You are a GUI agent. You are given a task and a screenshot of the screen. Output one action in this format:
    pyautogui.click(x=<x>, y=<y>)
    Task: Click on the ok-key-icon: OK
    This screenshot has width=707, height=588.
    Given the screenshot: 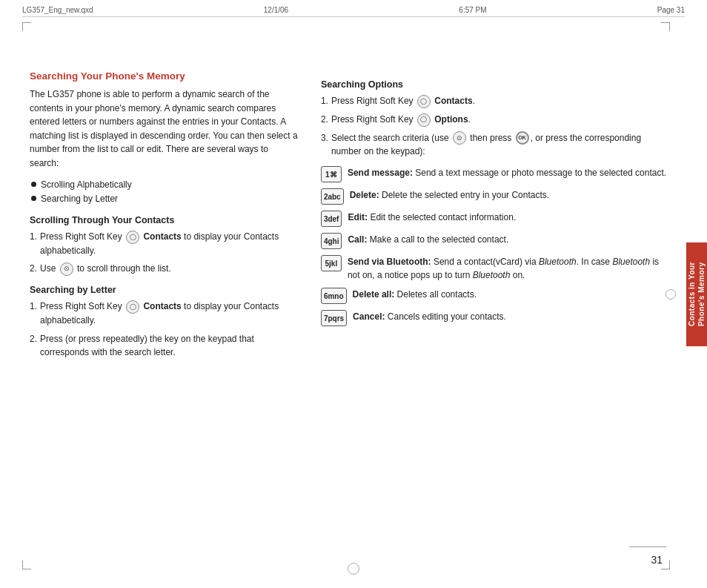 What is the action you would take?
    pyautogui.click(x=522, y=138)
    